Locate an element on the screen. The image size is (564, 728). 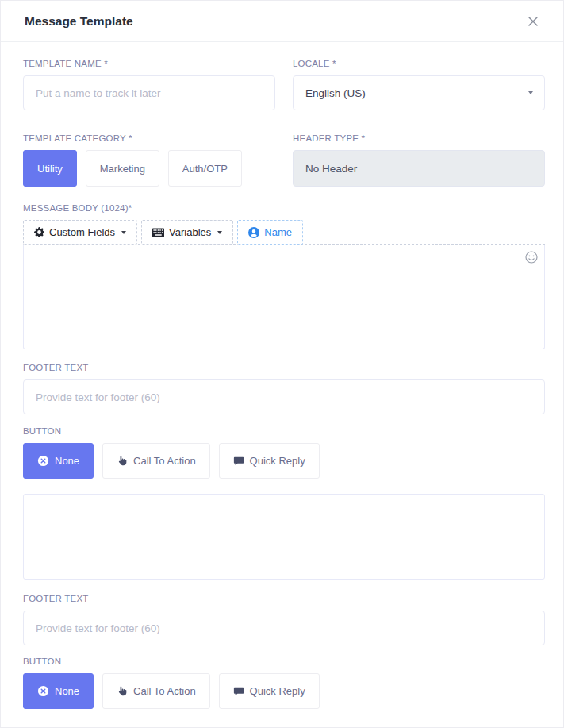
message-body-label: MESSAGE BODY (1024)* is located at coordinates (284, 208).